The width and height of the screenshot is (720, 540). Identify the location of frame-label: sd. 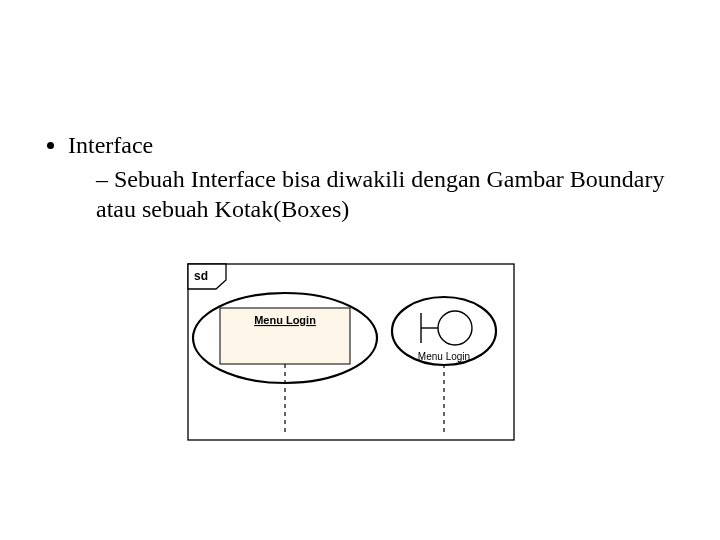
(201, 276).